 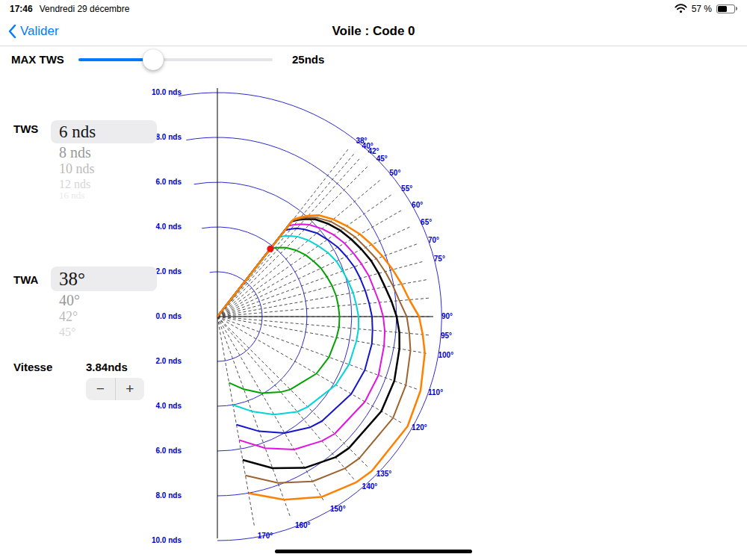 What do you see at coordinates (266, 536) in the screenshot?
I see `twa-angle-label: 170°` at bounding box center [266, 536].